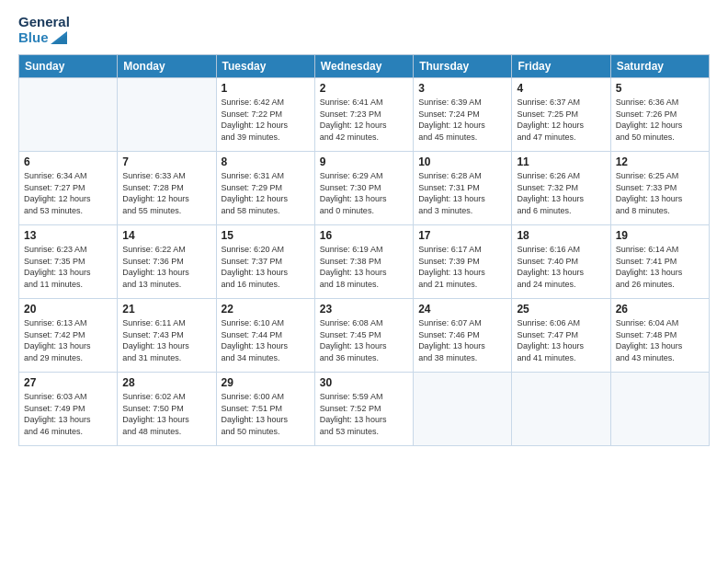 This screenshot has height=563, width=728. What do you see at coordinates (44, 39) in the screenshot?
I see `logo-blue: Blue` at bounding box center [44, 39].